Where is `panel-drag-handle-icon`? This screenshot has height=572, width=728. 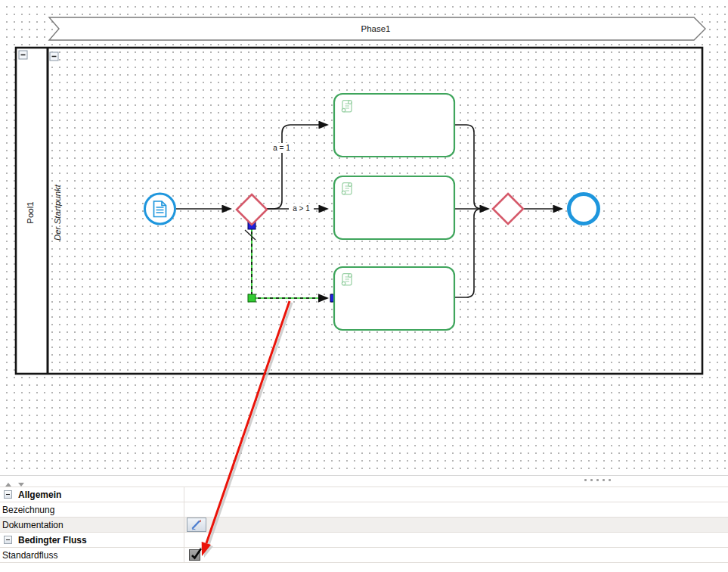
panel-drag-handle-icon is located at coordinates (597, 480).